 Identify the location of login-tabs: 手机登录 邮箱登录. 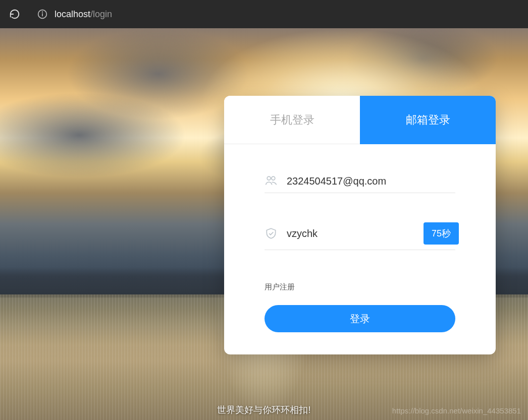
(360, 120).